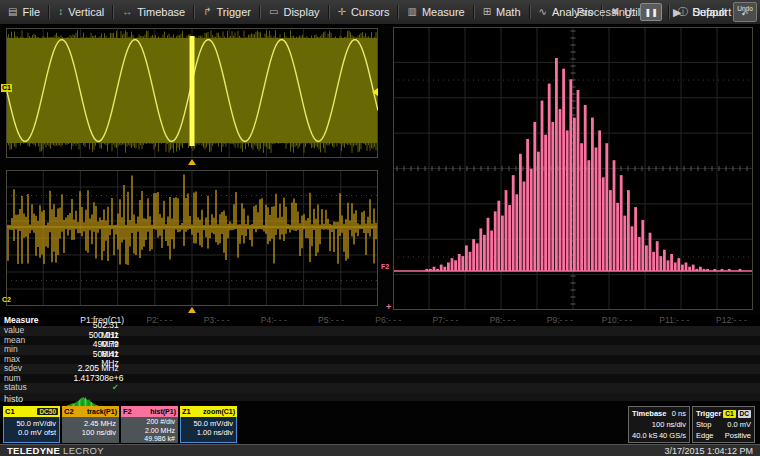  What do you see at coordinates (30, 424) in the screenshot?
I see `descriptor-line: 50.0 mV/div` at bounding box center [30, 424].